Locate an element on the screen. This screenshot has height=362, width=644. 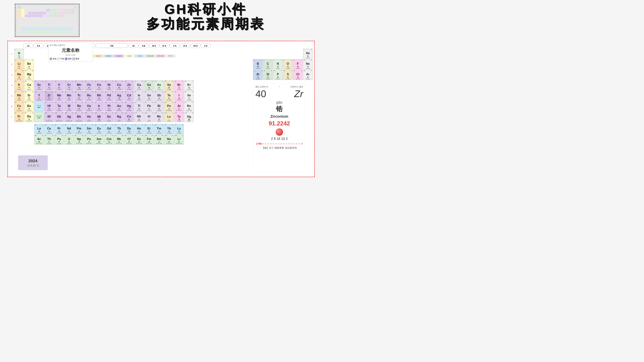
element-Cf: 98Cf Cf 锎 ⊕251.080 is located at coordinates (129, 139).